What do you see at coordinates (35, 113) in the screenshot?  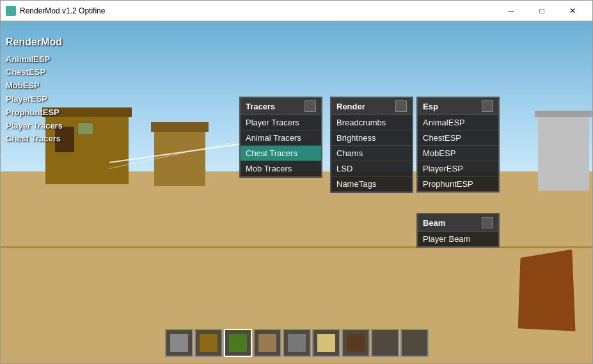 I see `sidebar-item-prophuntesp: ProphuntESP` at bounding box center [35, 113].